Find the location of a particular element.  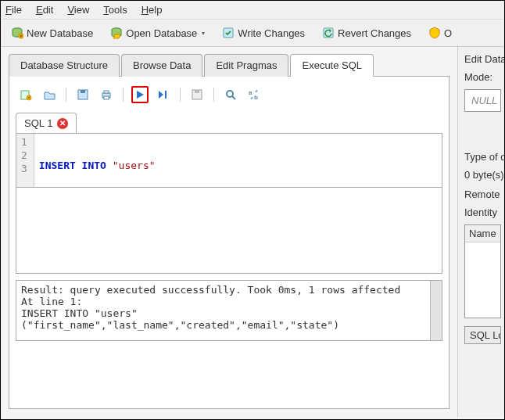

revert-changes-label: Revert Changes is located at coordinates (374, 33).